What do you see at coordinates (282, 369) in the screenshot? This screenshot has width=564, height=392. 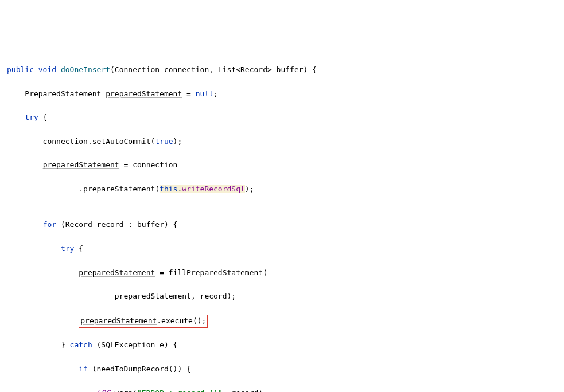 I see `code-line: if (needToDumpRecord()) {` at bounding box center [282, 369].